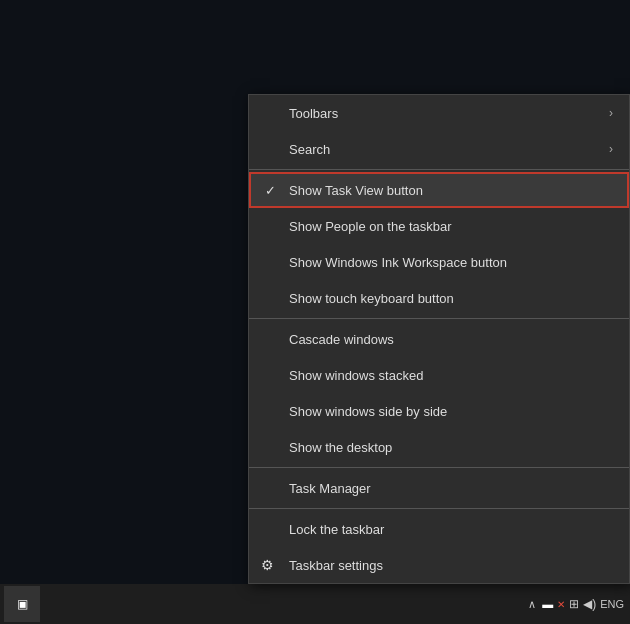 This screenshot has height=624, width=630. I want to click on menu-item-lock-taskbar: Lock the taskbar, so click(439, 529).